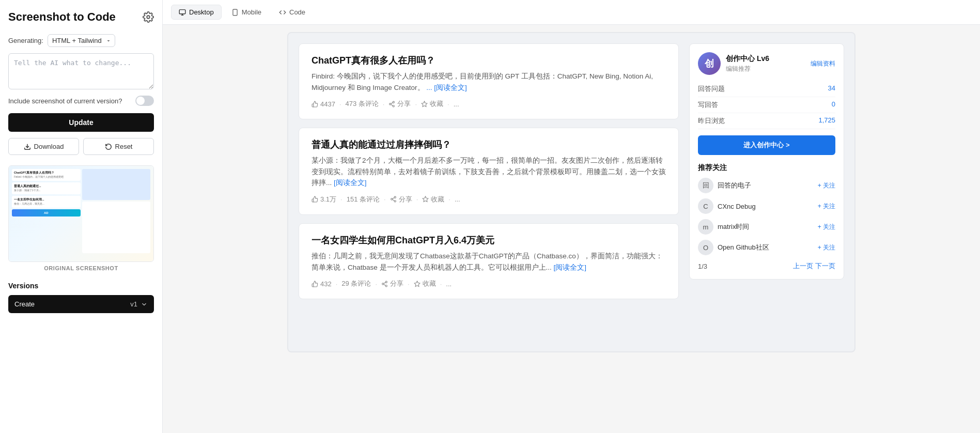  Describe the element at coordinates (400, 104) in the screenshot. I see `share-0: 分享` at that location.